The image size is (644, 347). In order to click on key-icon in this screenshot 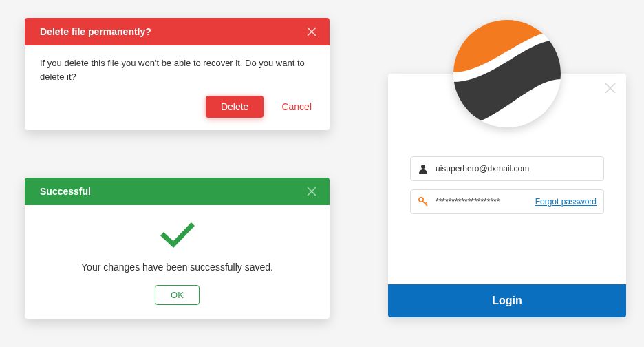, I will do `click(423, 202)`.